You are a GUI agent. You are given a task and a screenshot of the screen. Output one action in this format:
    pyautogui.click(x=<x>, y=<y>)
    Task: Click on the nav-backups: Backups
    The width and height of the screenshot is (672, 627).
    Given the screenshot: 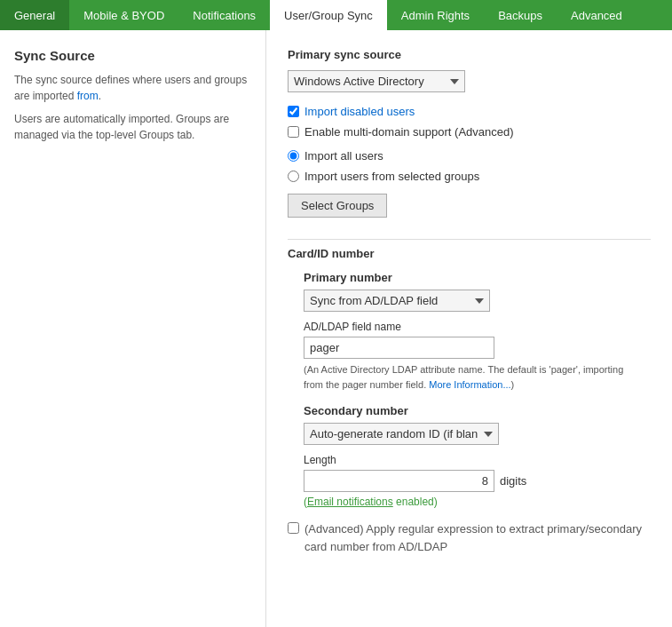 What is the action you would take?
    pyautogui.click(x=520, y=15)
    